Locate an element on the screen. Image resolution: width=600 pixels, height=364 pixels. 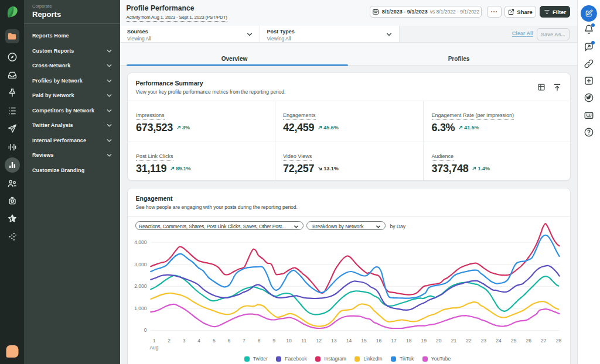
svg-text: 12 is located at coordinates (319, 341).